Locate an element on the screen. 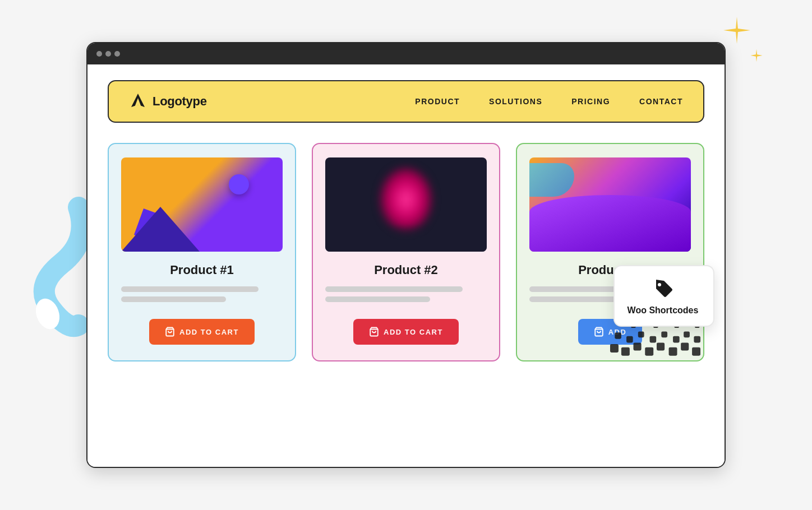 The image size is (812, 510). product-name-1: Product #1 is located at coordinates (202, 270).